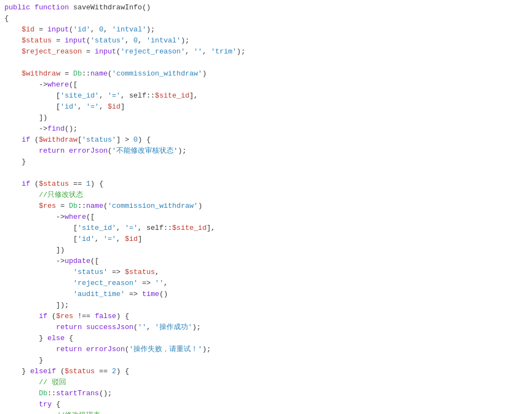  I want to click on code-content: $reject_reason = input('reject_reason', …, so click(266, 52).